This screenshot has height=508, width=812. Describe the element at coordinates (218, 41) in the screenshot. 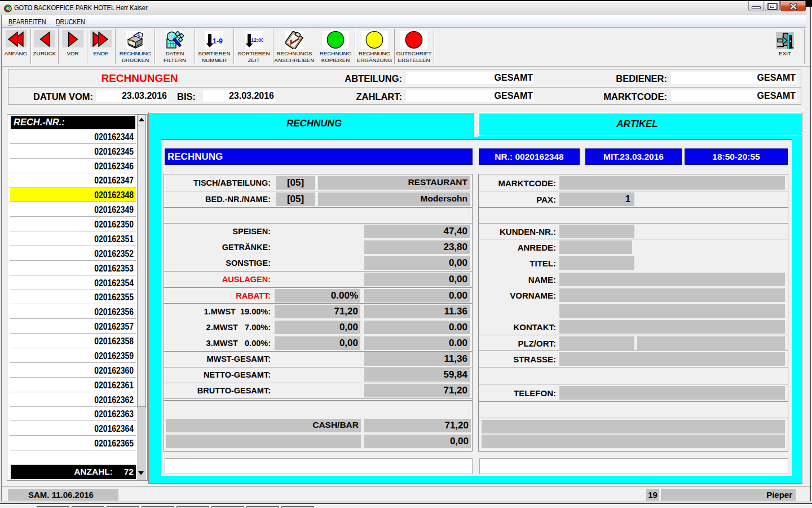

I see `svg-text: 1-9` at that location.